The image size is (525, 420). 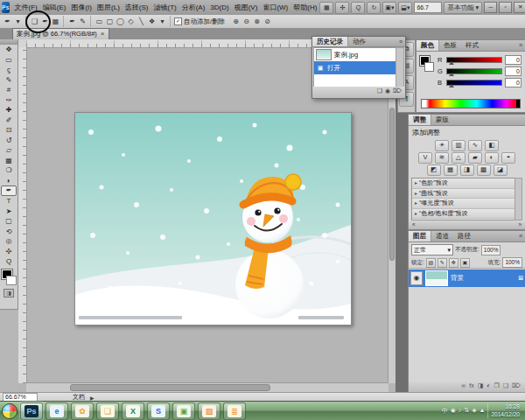 I want to click on new-snapshot-icon: ◉, so click(x=388, y=93).